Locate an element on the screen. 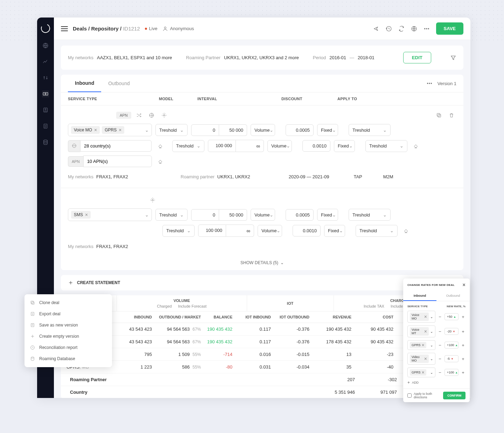  tab-inbound: Inbound is located at coordinates (85, 83).